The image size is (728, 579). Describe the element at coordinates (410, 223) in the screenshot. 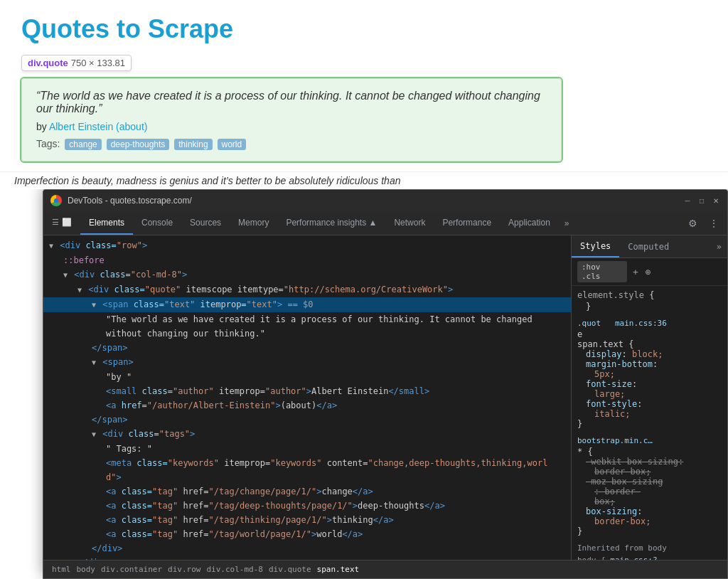

I see `tab-network: Network` at that location.